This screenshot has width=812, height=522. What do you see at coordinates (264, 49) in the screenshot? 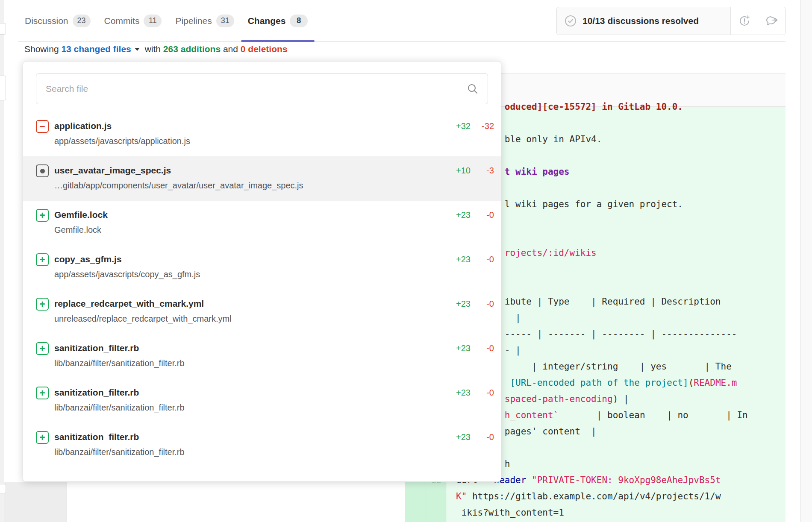
I see `deletions-total: 0 deletions` at bounding box center [264, 49].